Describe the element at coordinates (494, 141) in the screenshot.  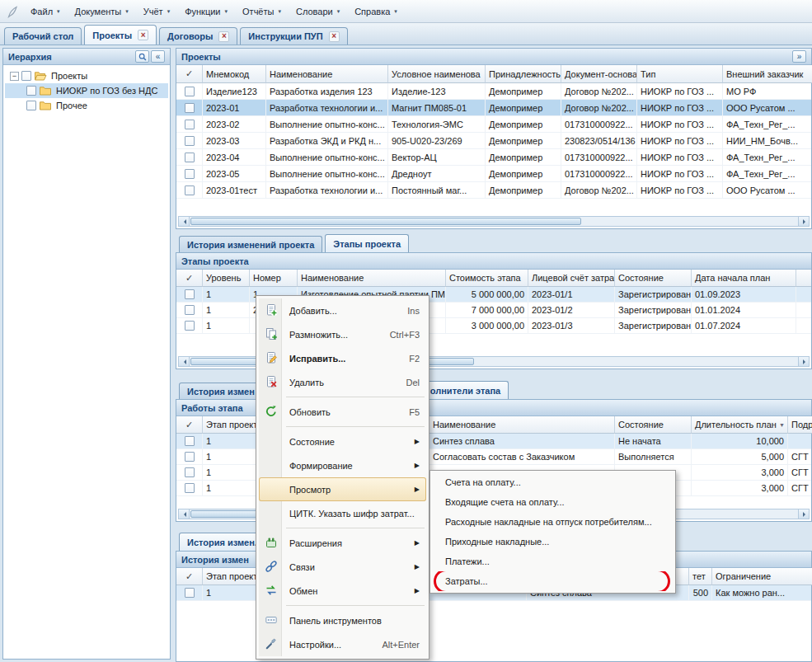
I see `table-row: 2023-03Разработка ЭКД и РКД н...905-U020…` at that location.